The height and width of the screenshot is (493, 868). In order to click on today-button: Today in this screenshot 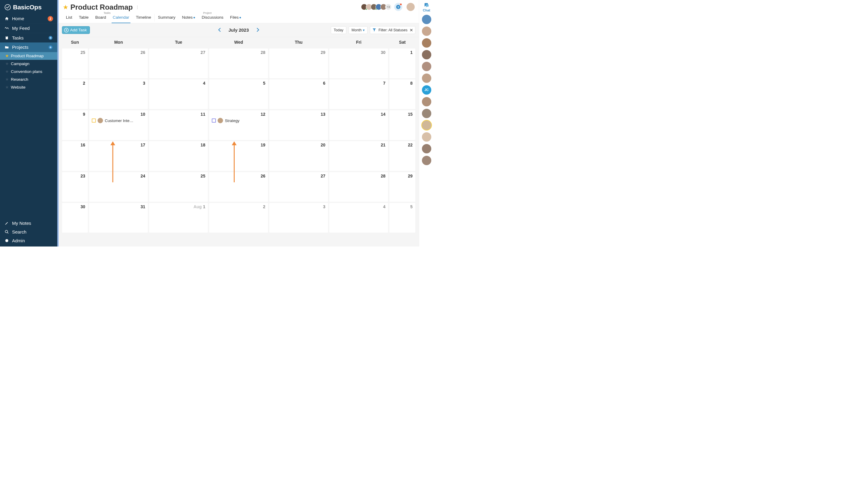, I will do `click(339, 30)`.